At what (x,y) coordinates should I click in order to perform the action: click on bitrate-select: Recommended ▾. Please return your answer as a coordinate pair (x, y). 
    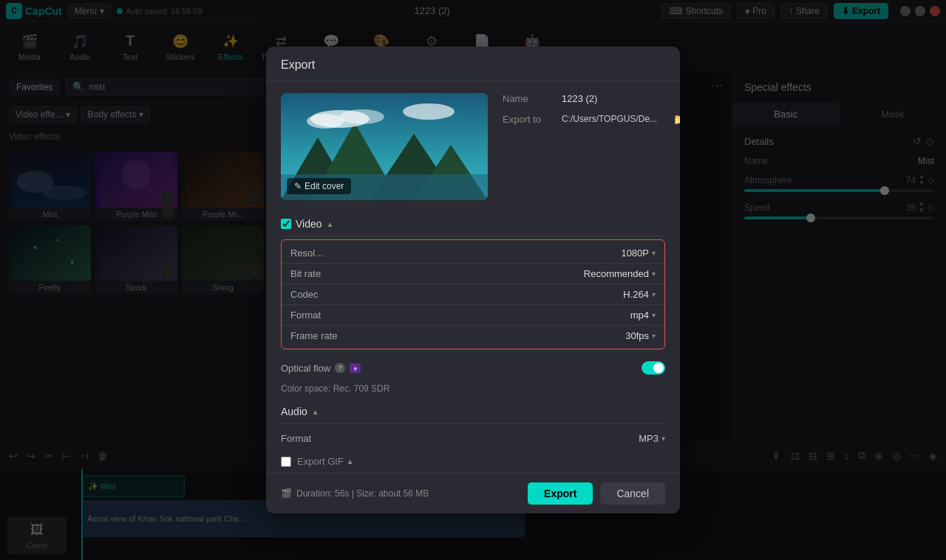
    Looking at the image, I should click on (506, 273).